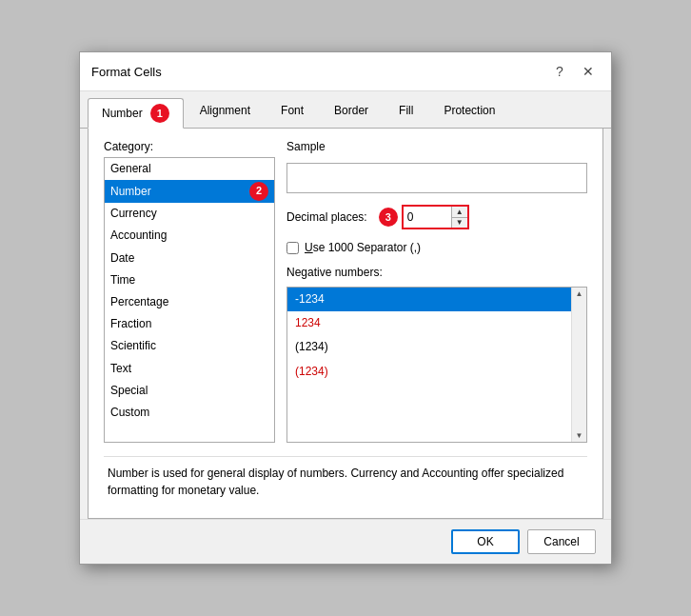 The image size is (691, 616). I want to click on left-panel: Category: General Number 2 Currency Acco…, so click(189, 291).